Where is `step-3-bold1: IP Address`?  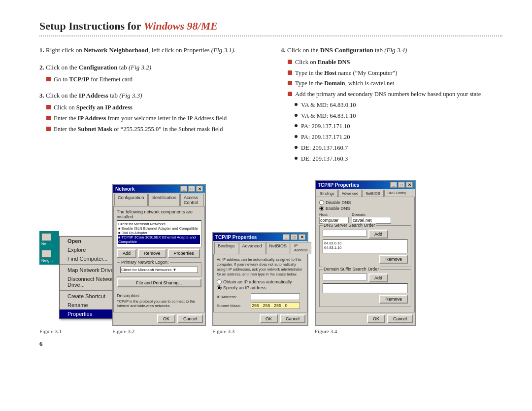
step-3-bold1: IP Address is located at coordinates (94, 96).